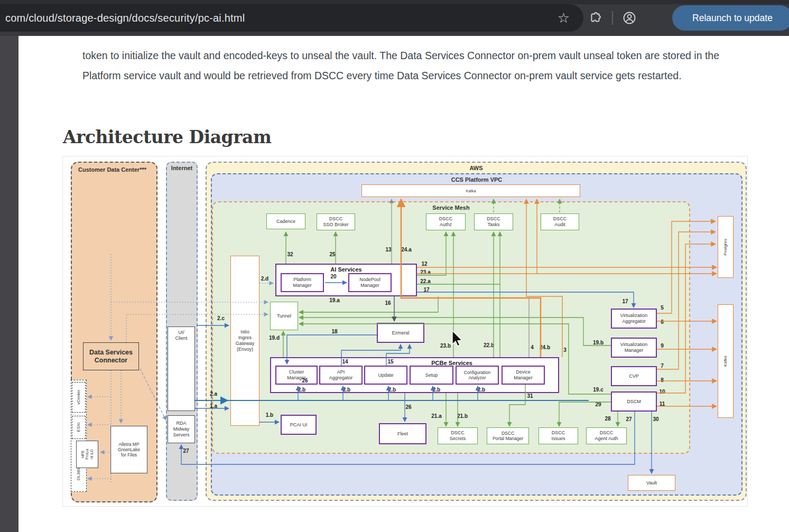 The width and height of the screenshot is (789, 532). I want to click on postgres: Postgres, so click(726, 247).